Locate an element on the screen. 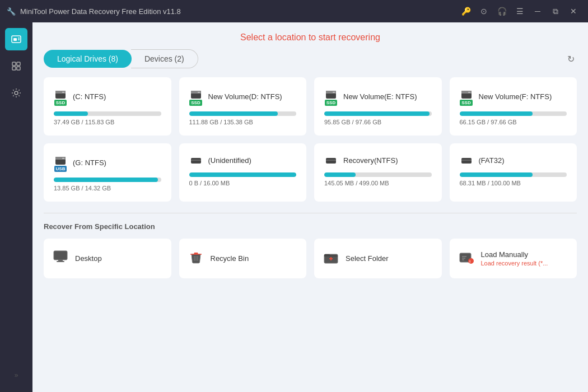 This screenshot has width=588, height=392. recover-load-sublabel: Load recovery result (*... is located at coordinates (515, 263).